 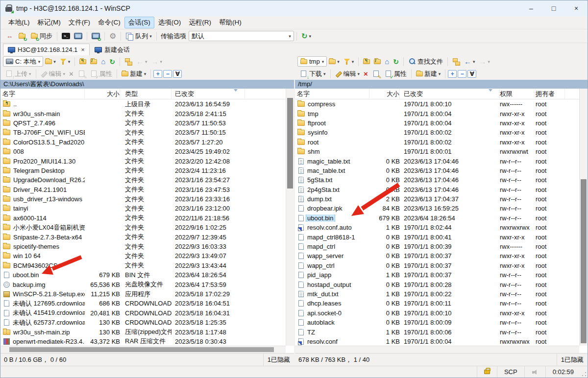 I want to click on close-session-icon: ×, so click(x=82, y=50).